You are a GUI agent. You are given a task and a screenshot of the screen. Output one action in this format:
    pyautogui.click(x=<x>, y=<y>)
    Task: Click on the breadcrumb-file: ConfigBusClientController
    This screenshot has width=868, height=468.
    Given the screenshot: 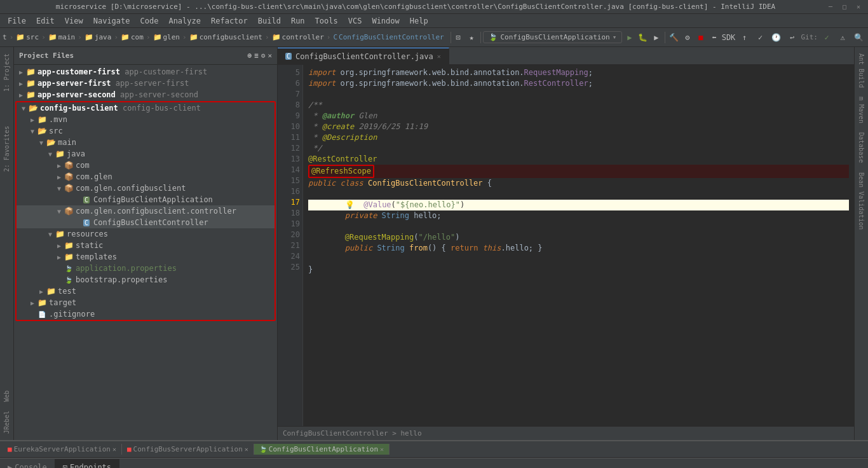 What is the action you would take?
    pyautogui.click(x=391, y=37)
    